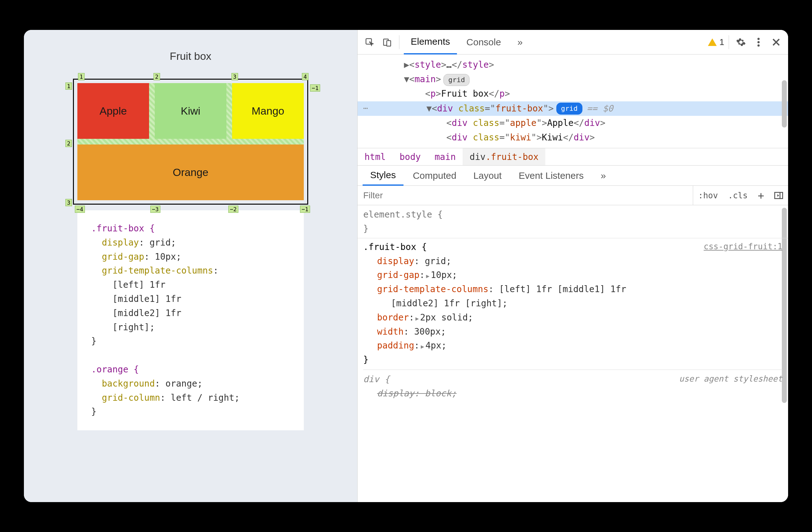 The image size is (812, 532). I want to click on grid-line-badge: 4, so click(305, 76).